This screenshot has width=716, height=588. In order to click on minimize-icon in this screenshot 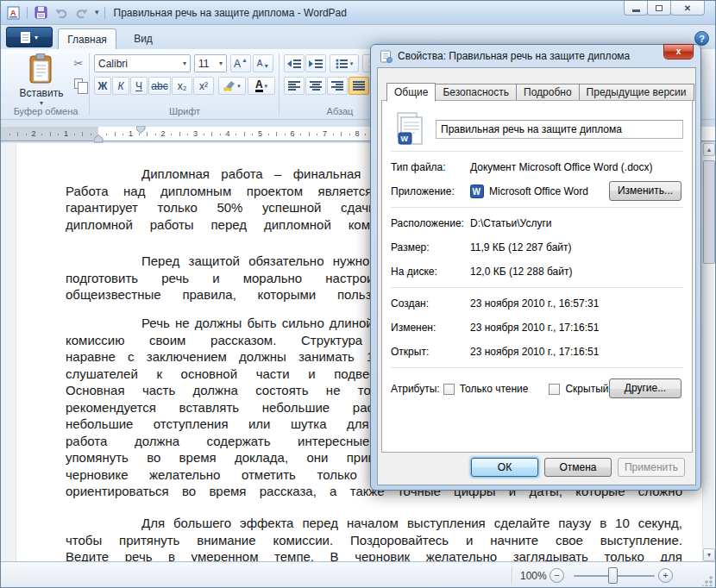, I will do `click(637, 10)`.